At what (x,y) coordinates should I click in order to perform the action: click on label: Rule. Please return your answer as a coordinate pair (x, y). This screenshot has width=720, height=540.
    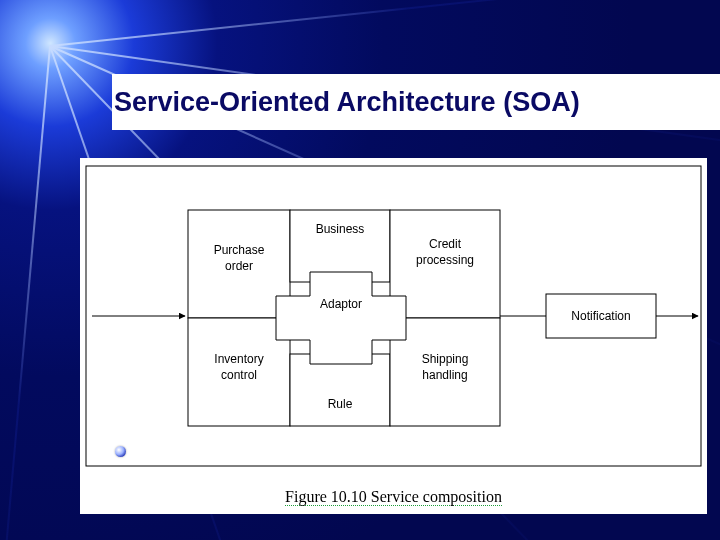
    Looking at the image, I should click on (340, 404).